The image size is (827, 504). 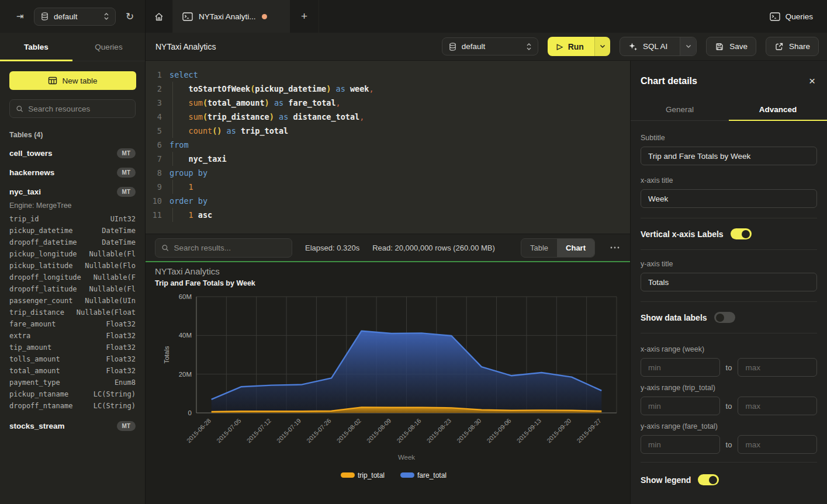 I want to click on legend-item-fare_total: fare_total, so click(x=423, y=475).